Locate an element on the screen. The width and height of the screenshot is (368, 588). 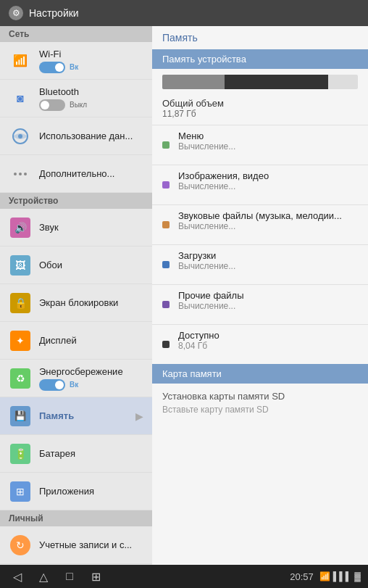
power-toggle-track is located at coordinates (52, 385).